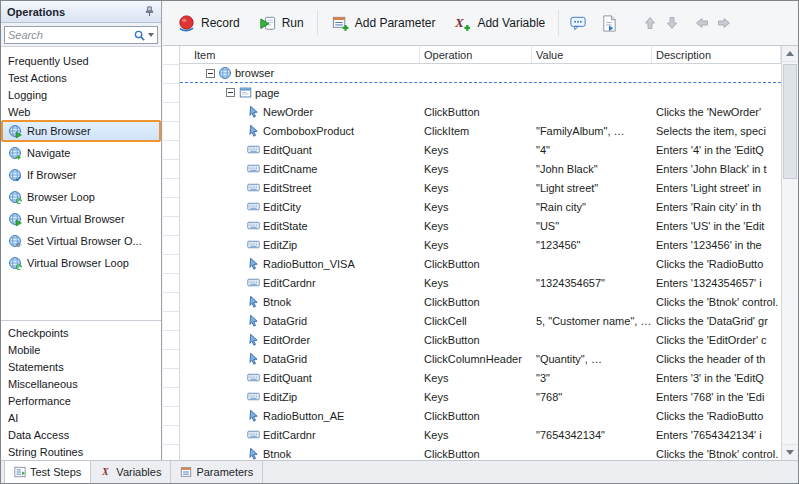 This screenshot has width=799, height=484. I want to click on scroll-up-button, so click(790, 54).